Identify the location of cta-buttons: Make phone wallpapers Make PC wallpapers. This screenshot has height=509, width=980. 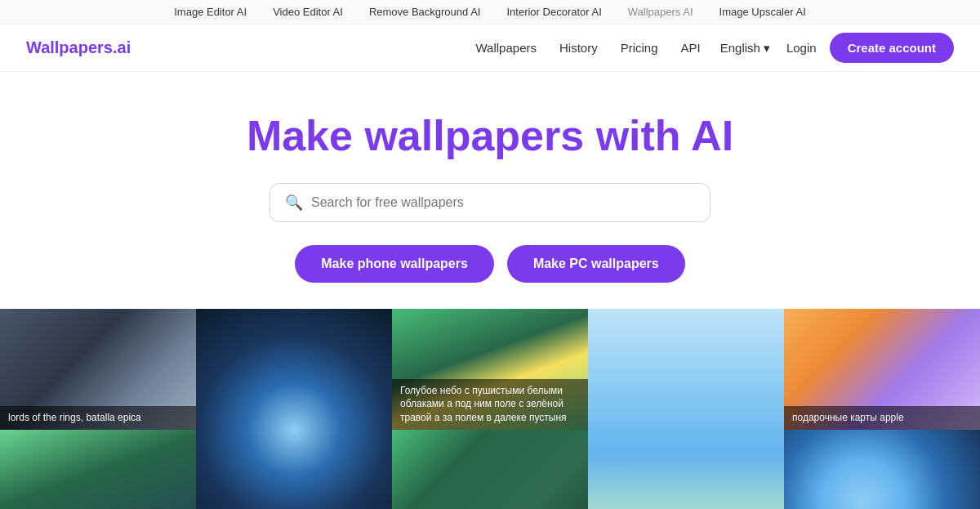
(490, 264).